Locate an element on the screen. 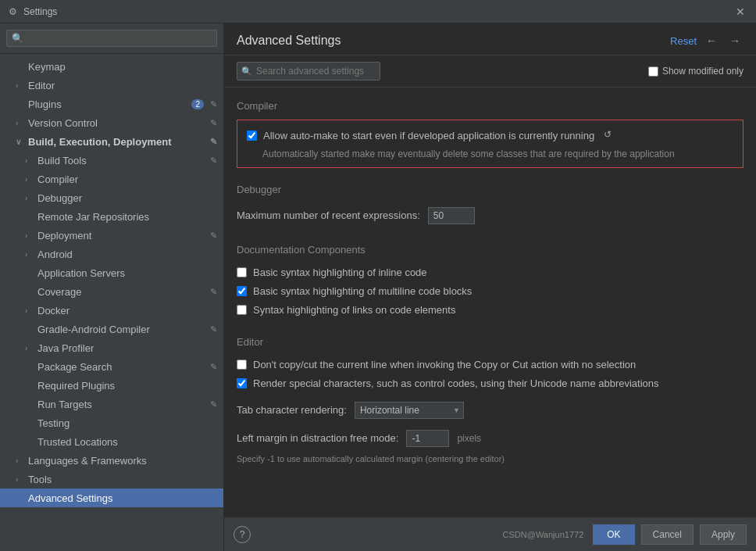  tab-rendering-label: Tab character rendering: is located at coordinates (292, 410).